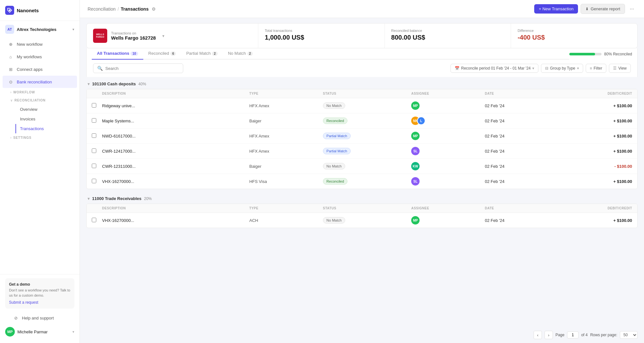  What do you see at coordinates (549, 335) in the screenshot?
I see `next-page-button: ›` at bounding box center [549, 335].